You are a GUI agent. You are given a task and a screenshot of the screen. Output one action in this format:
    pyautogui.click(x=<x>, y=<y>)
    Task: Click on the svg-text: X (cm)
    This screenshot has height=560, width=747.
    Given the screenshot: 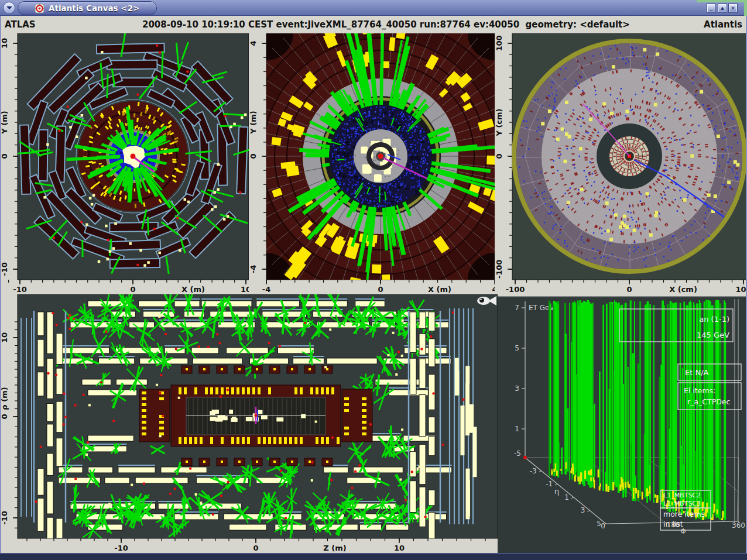 What is the action you would take?
    pyautogui.click(x=683, y=289)
    